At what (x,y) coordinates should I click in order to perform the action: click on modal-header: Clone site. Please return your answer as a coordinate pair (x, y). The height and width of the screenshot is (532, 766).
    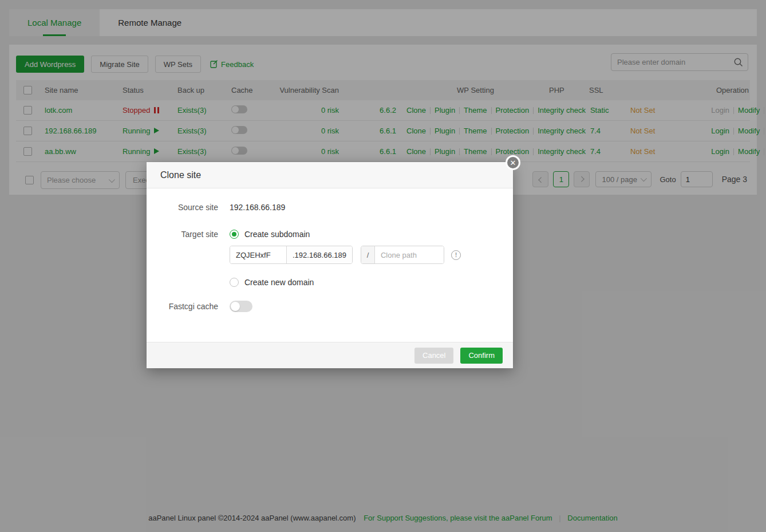
    Looking at the image, I should click on (330, 175).